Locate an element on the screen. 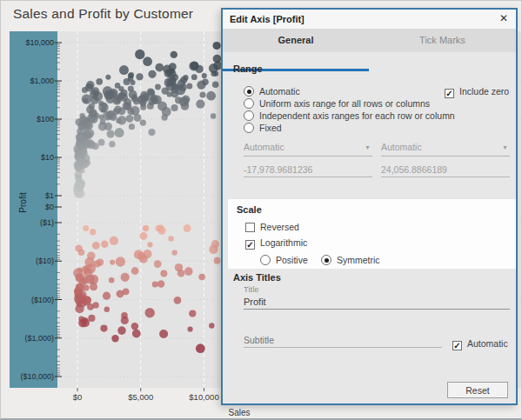 Image resolution: width=522 pixels, height=420 pixels. x-tick-label: $5,000 is located at coordinates (141, 397).